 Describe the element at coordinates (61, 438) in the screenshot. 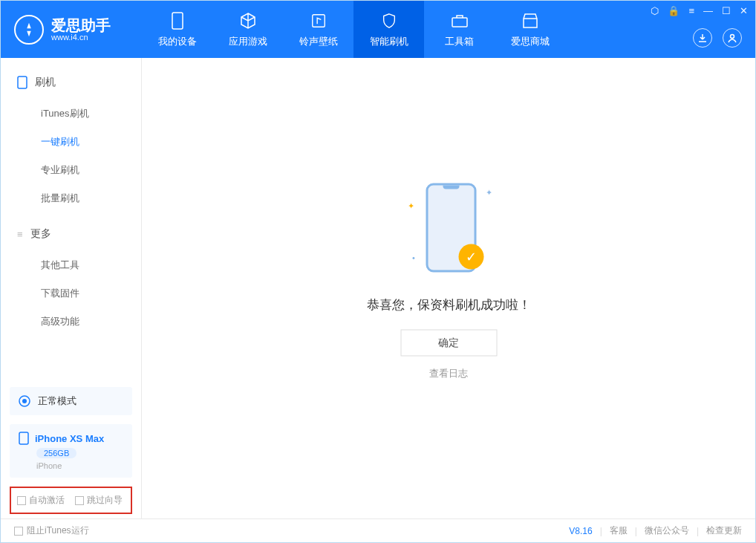

I see `device-name-row: iPhone XS Max` at that location.